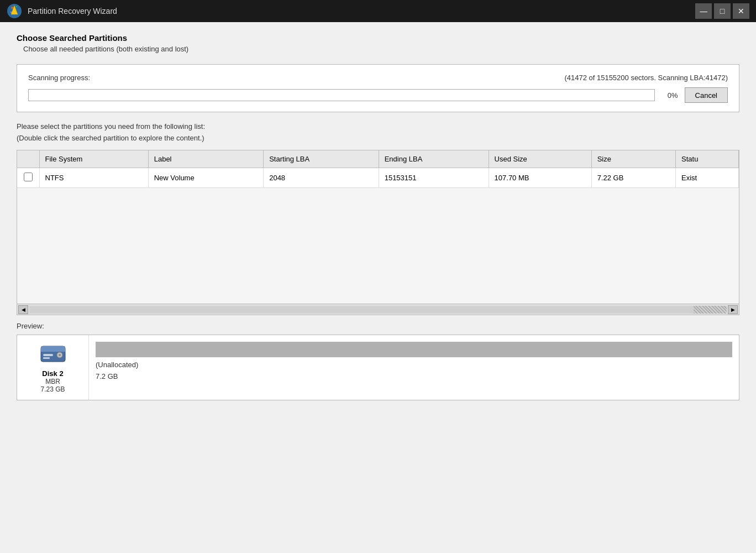 Image resolution: width=756 pixels, height=553 pixels. What do you see at coordinates (53, 374) in the screenshot?
I see `disk-name: Disk 2` at bounding box center [53, 374].